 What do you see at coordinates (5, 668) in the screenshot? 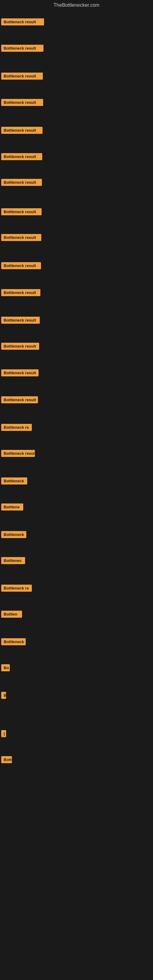
I see `bottleneck-row: Bo` at bounding box center [5, 668].